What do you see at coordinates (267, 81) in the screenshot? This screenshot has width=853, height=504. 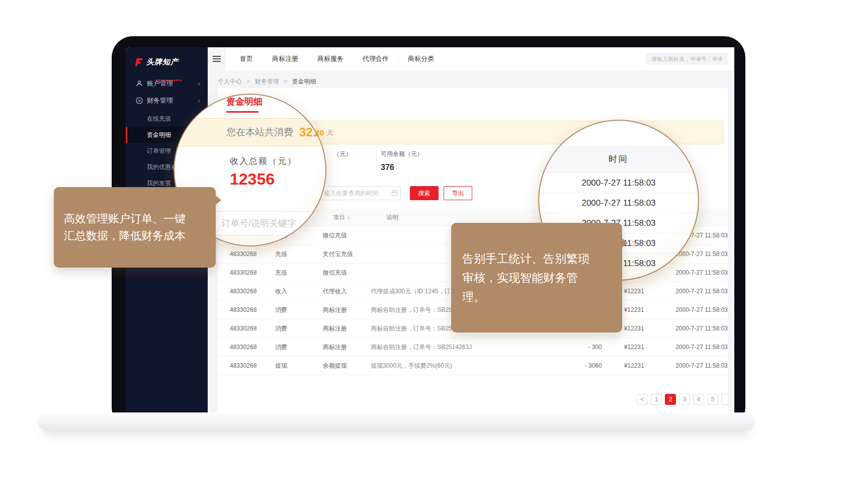 I see `breadcrumb-part: 财务管理` at bounding box center [267, 81].